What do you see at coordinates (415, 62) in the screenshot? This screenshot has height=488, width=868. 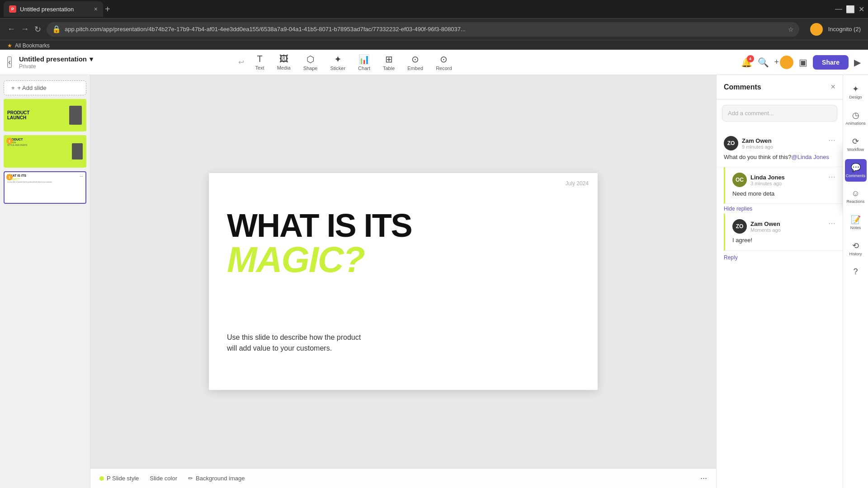 I see `toolbar-embed: ⊙ Embed` at bounding box center [415, 62].